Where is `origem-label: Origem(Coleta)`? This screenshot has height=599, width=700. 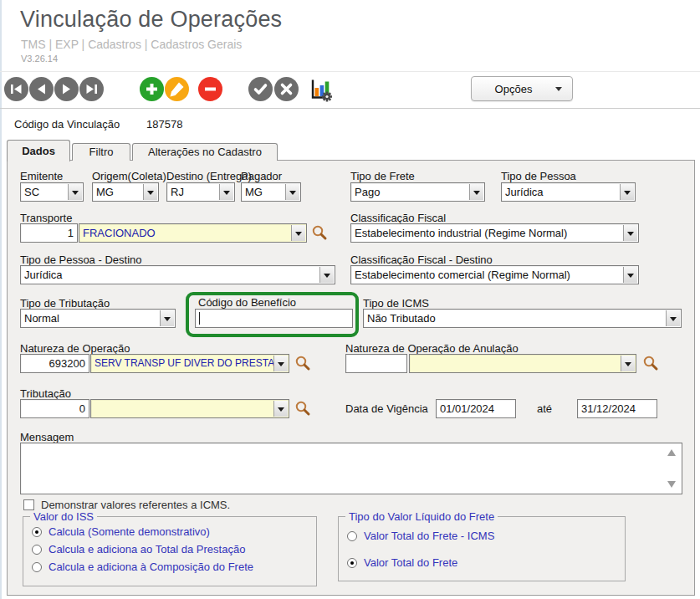 origem-label: Origem(Coleta) is located at coordinates (129, 176).